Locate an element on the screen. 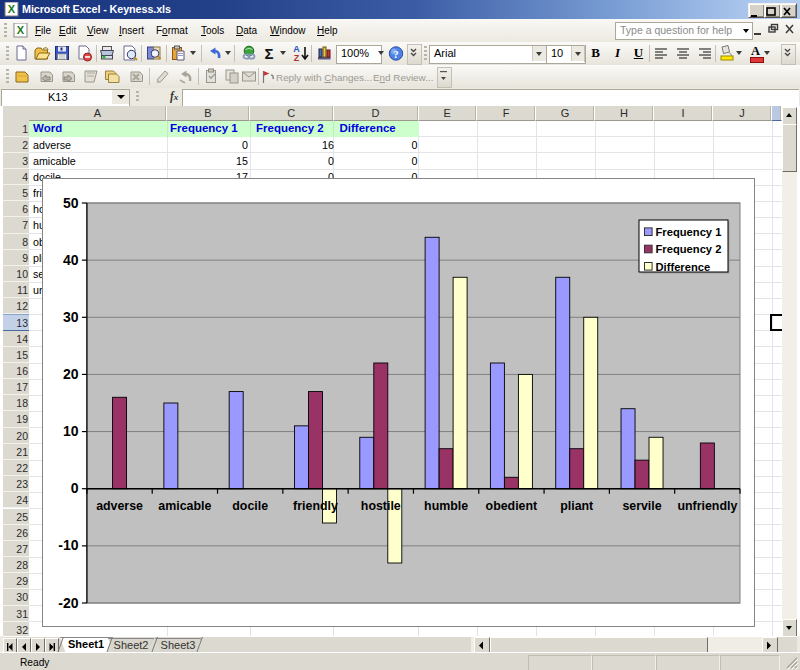 This screenshot has width=800, height=670. svg-text: docile is located at coordinates (250, 506).